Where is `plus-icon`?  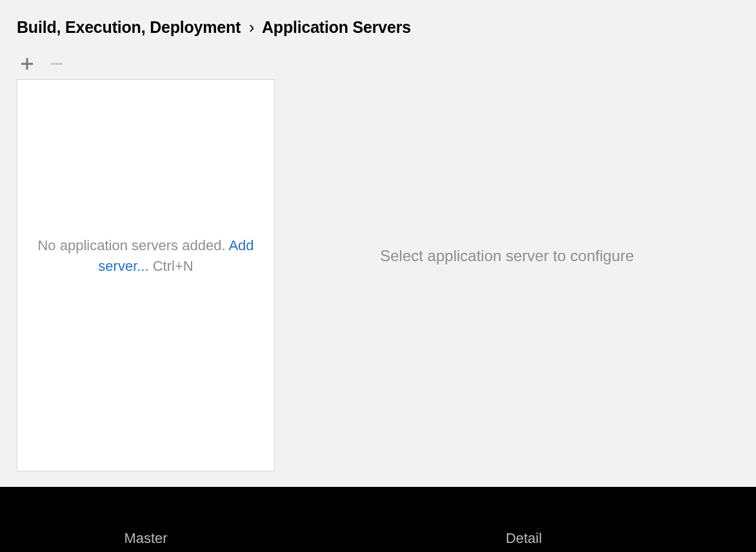
plus-icon is located at coordinates (27, 64).